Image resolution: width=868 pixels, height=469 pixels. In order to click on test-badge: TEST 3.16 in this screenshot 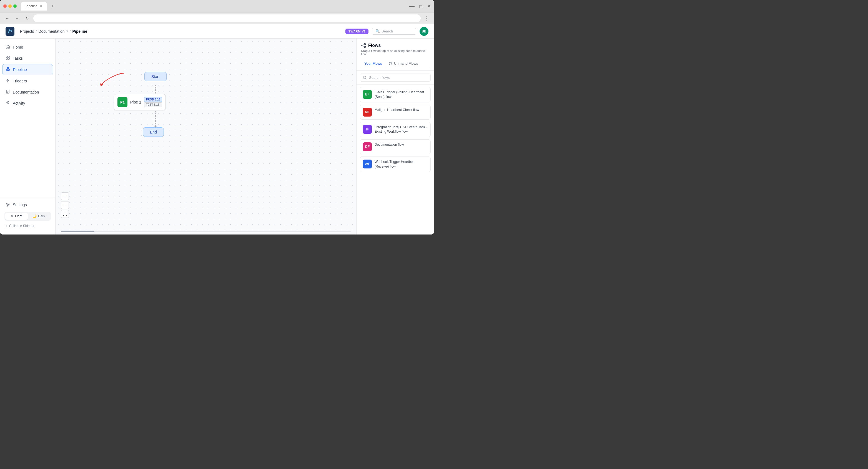, I will do `click(153, 105)`.